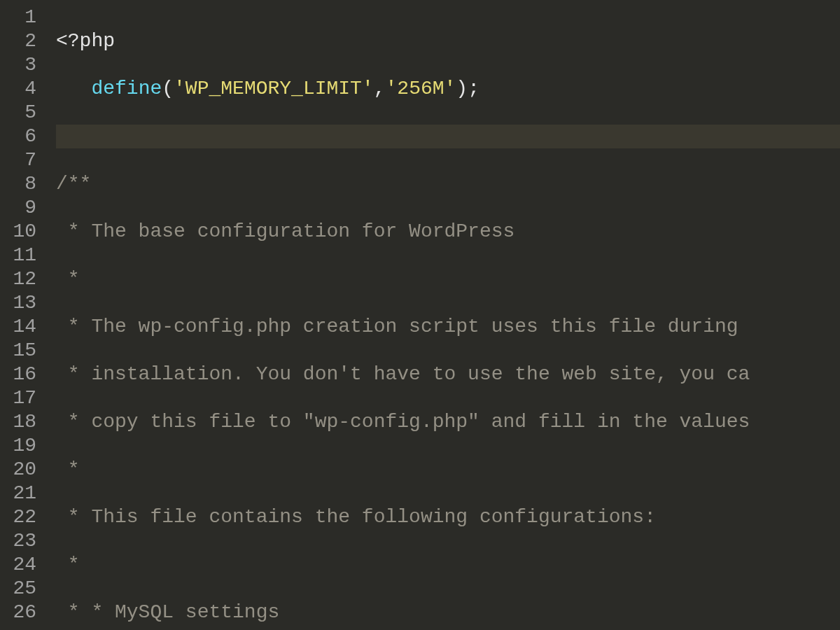 This screenshot has width=840, height=630. What do you see at coordinates (18, 589) in the screenshot?
I see `line-number: 25` at bounding box center [18, 589].